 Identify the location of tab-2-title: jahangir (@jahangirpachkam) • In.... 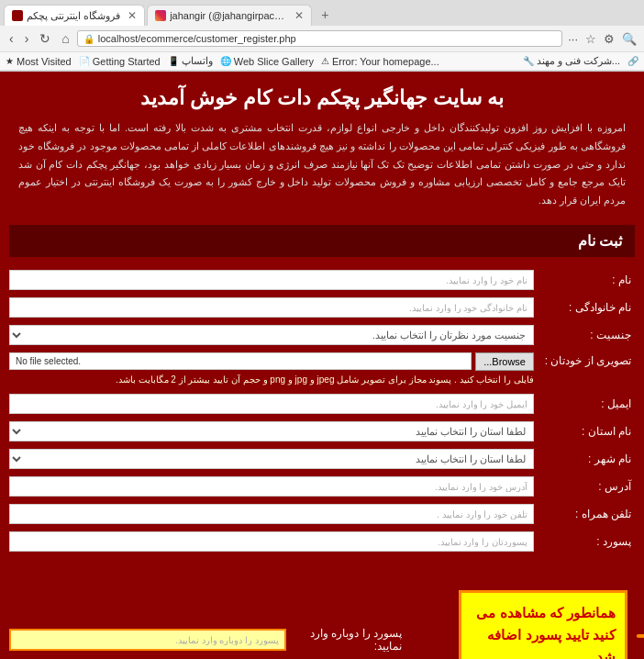
(228, 16).